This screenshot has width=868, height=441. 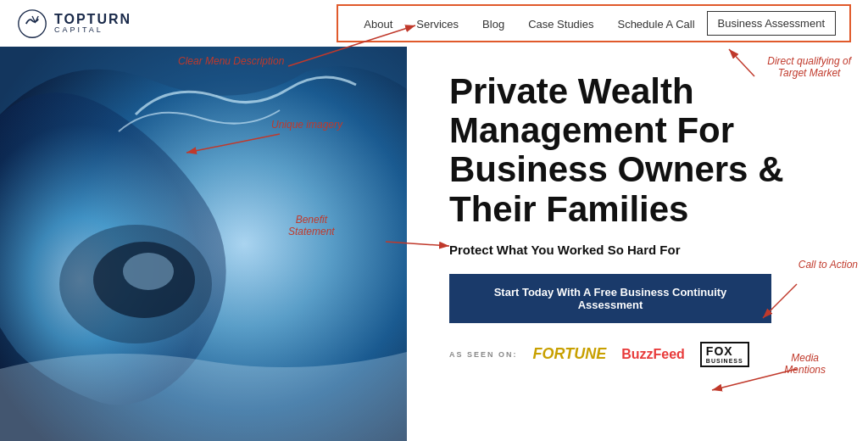 I want to click on logo-main: TOPTURN, so click(x=93, y=20).